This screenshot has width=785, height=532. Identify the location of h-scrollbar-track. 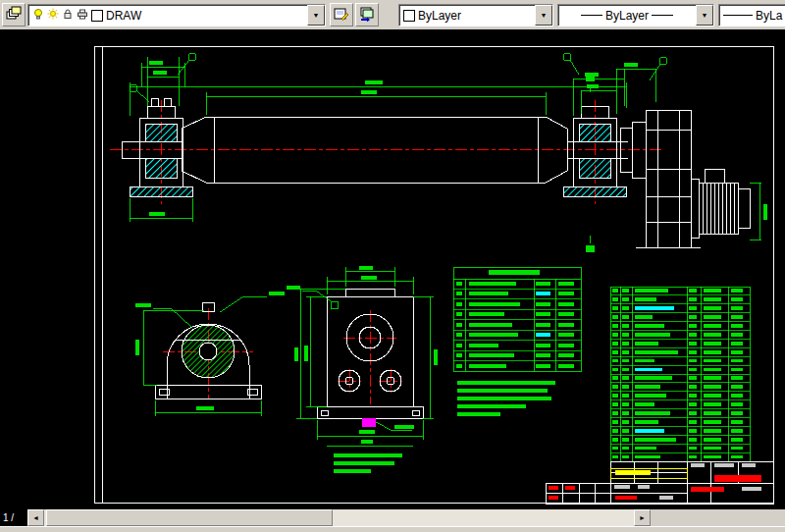
(340, 518).